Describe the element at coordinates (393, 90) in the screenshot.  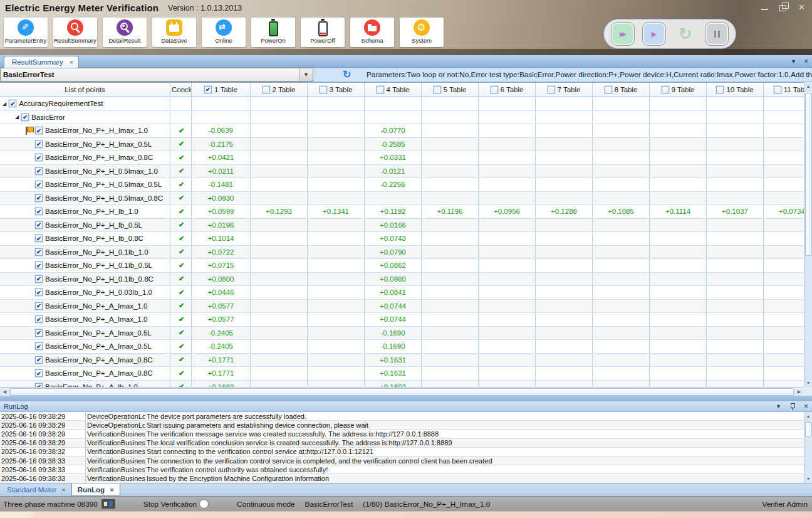
I see `column-header-4-table: 4 Table` at that location.